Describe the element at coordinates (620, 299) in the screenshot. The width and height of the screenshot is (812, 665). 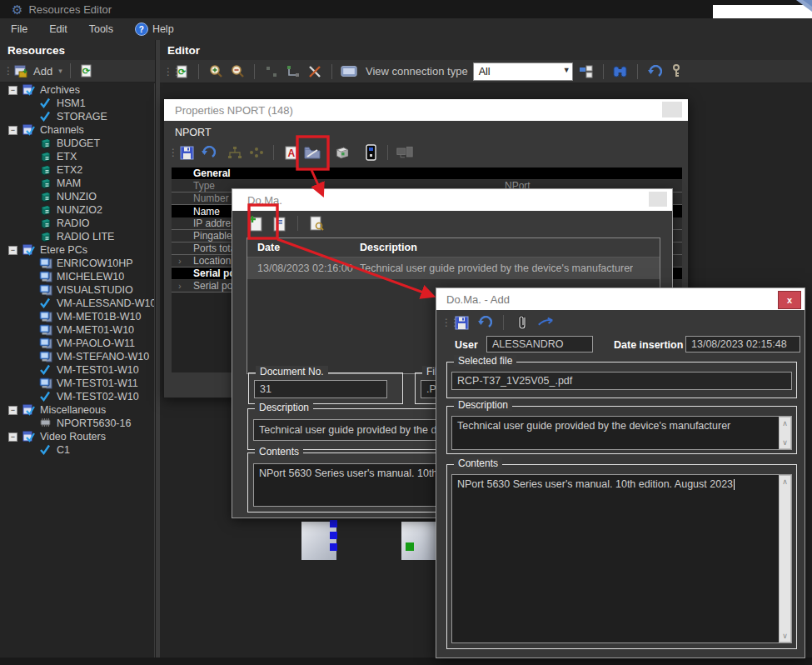
I see `add-dialog-titlebar: Do.Ma. - Add x` at that location.